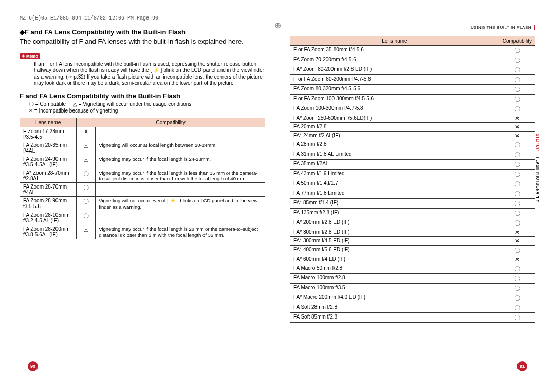 The image size is (555, 392). Describe the element at coordinates (48, 190) in the screenshot. I see `lens-cell: FA Zoom 28-70mm f/4AL` at that location.